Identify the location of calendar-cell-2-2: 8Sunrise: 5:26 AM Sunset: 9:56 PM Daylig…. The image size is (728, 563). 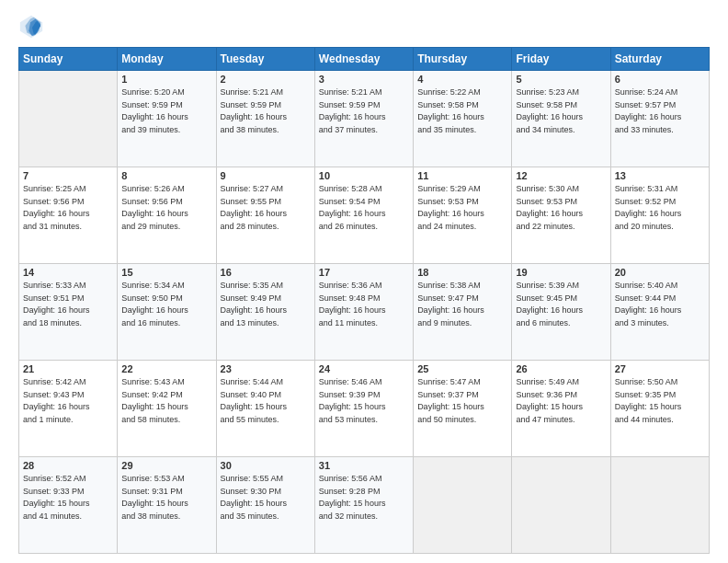
(167, 215).